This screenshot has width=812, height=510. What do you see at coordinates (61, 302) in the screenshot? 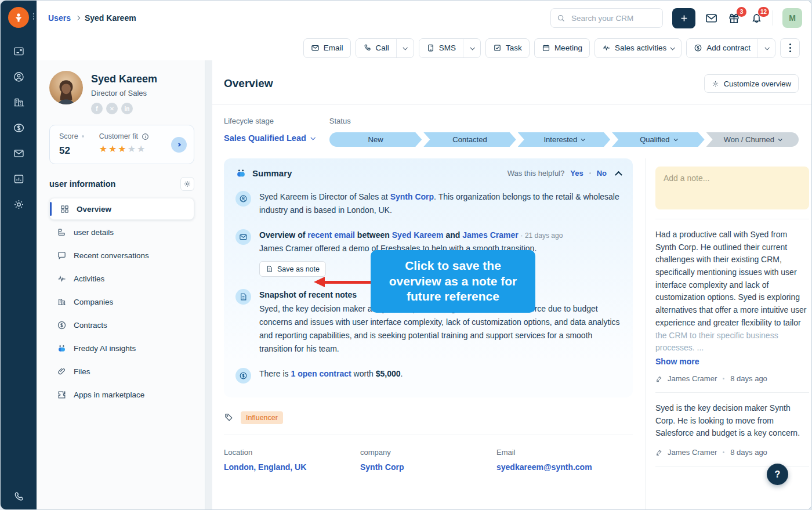
I see `building-icon` at bounding box center [61, 302].